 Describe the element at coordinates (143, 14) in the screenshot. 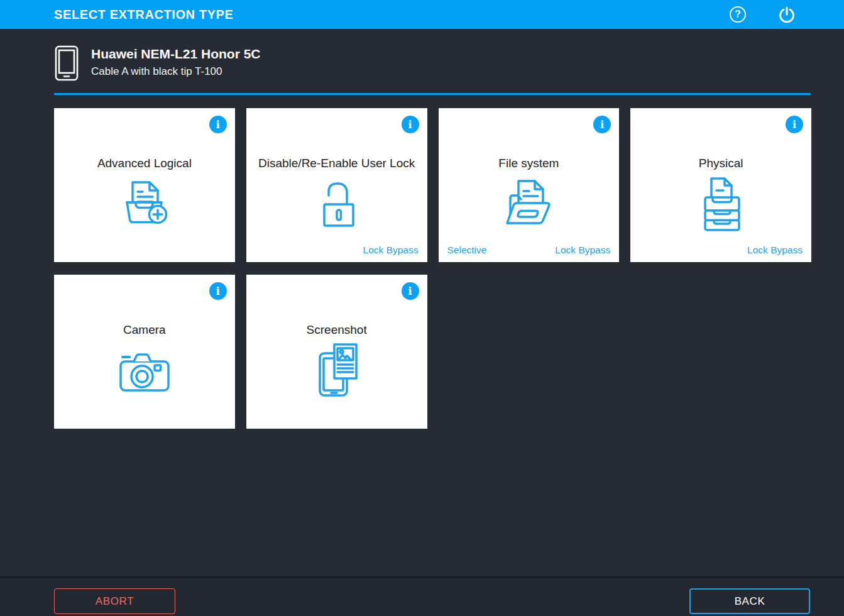

I see `page-title: SELECT EXTRACTION TYPE` at that location.